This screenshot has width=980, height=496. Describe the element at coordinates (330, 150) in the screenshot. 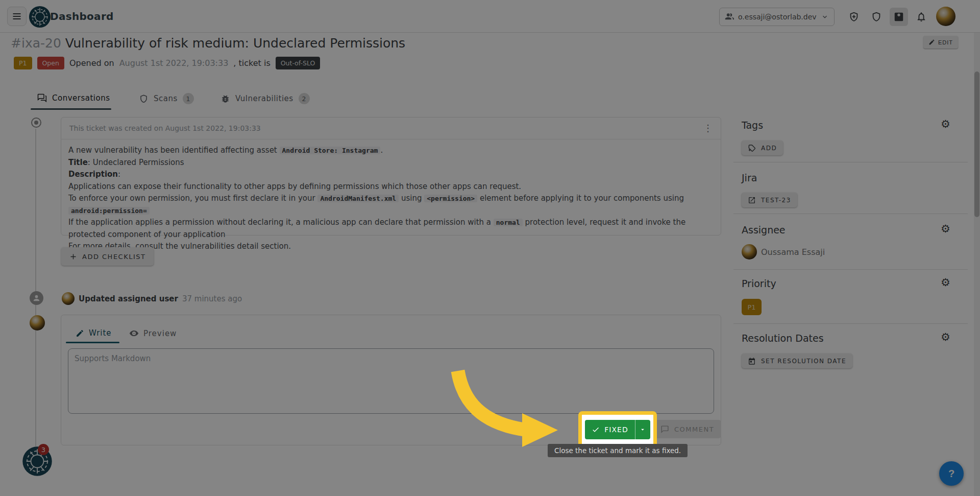

I see `asset-code: Android Store: Instagram` at that location.